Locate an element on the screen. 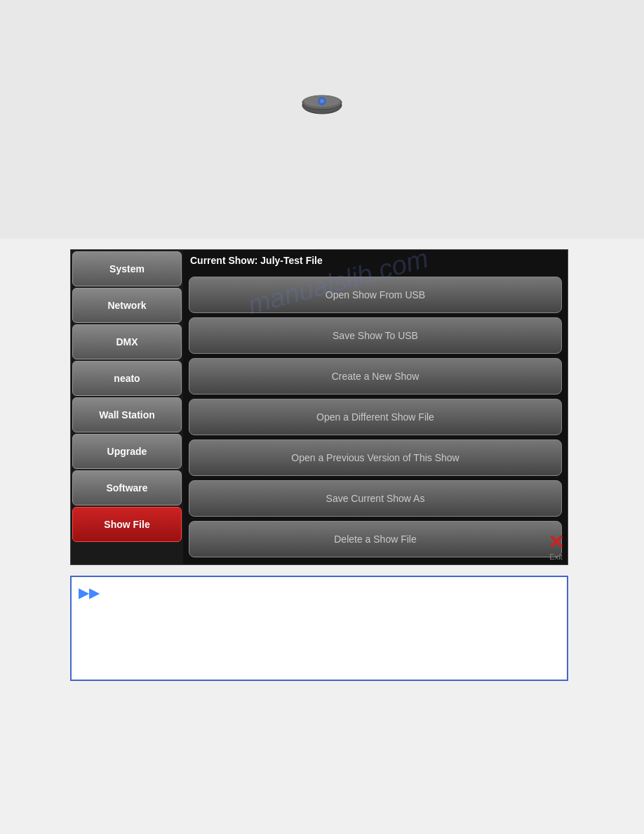 The width and height of the screenshot is (644, 834). title-bar: Current Show: July-Test File is located at coordinates (375, 260).